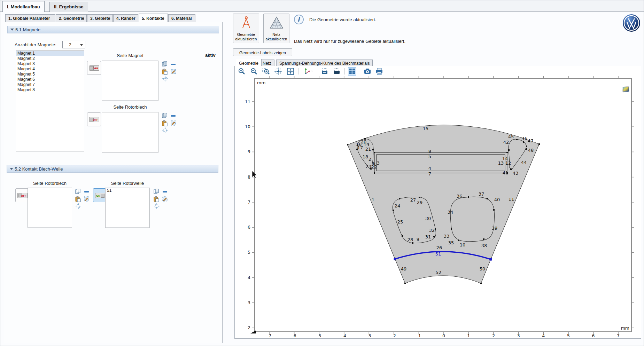  Describe the element at coordinates (39, 169) in the screenshot. I see `section-kontakt-title: 5.2 Kontakt Blech-Welle` at that location.